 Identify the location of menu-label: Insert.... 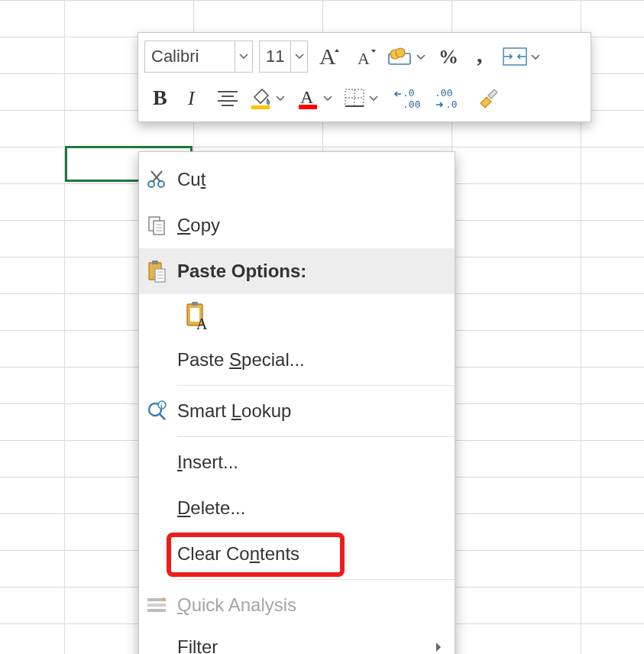
(310, 462).